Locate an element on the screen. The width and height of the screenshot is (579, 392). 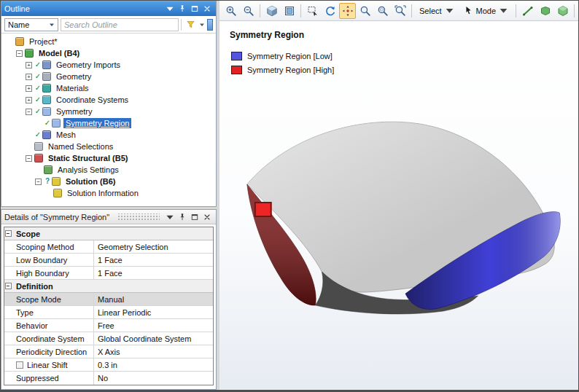
details-row-scoping-method: Scoping MethodGeometry Selection is located at coordinates (109, 247).